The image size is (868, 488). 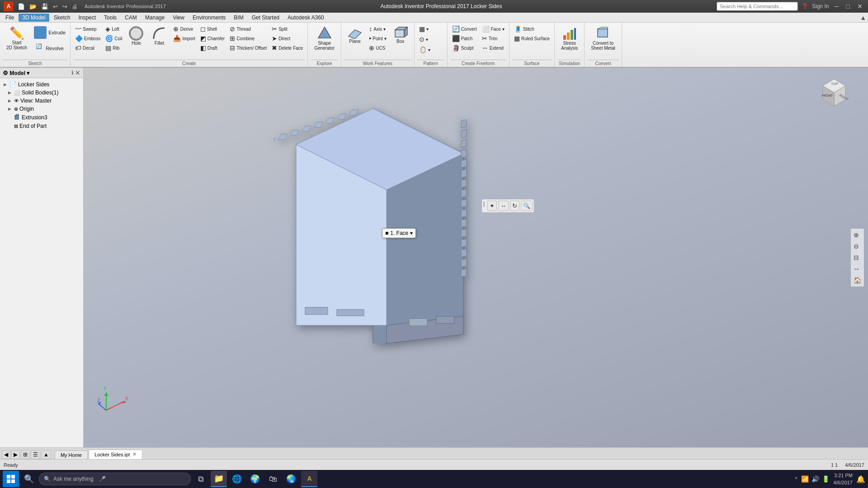 I want to click on menu-bim: BIM, so click(x=239, y=18).